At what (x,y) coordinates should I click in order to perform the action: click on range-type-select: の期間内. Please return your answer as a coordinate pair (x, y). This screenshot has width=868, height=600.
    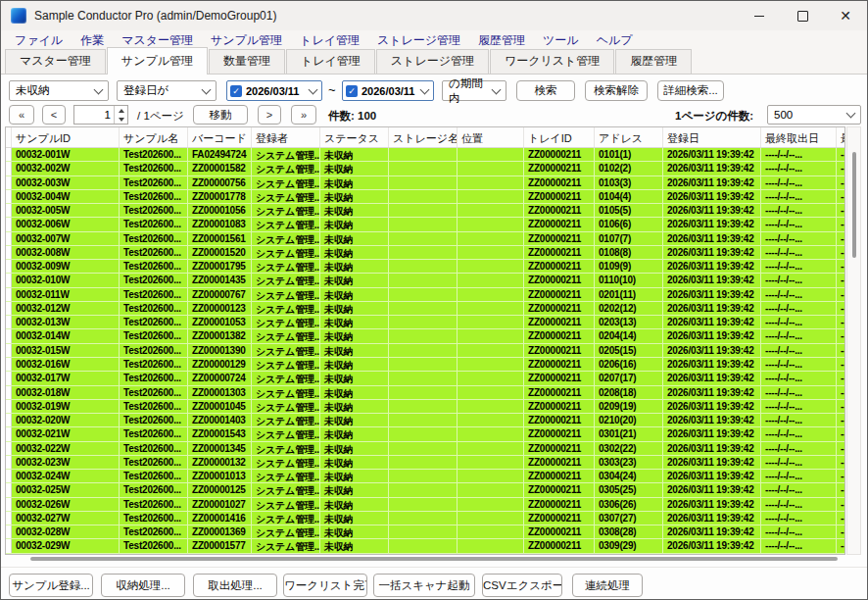
    Looking at the image, I should click on (474, 90).